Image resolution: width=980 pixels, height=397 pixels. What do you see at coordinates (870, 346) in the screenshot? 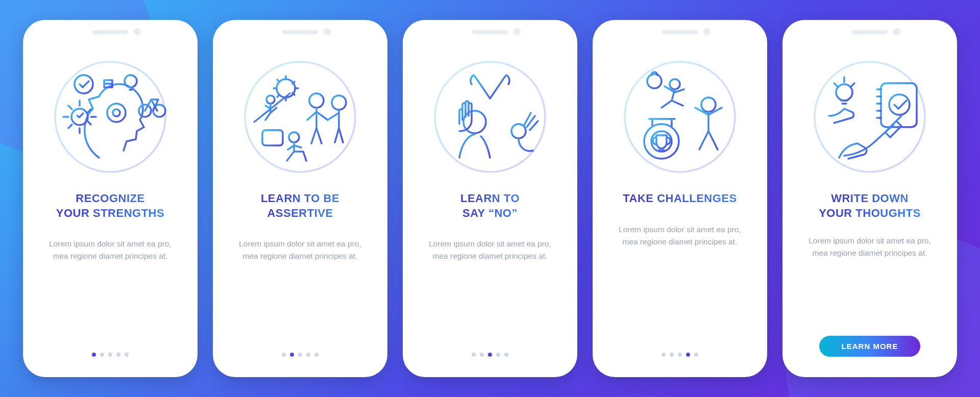
I see `learn-more-button: LEARN MORE` at bounding box center [870, 346].